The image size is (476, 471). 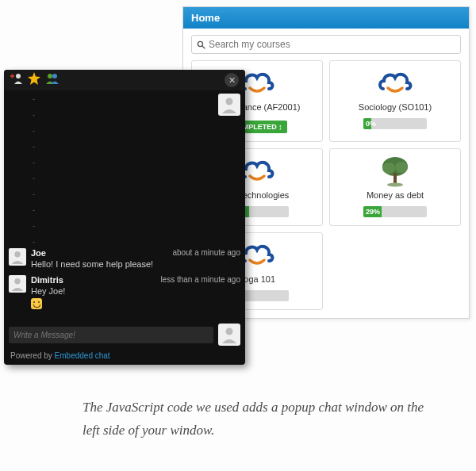 What do you see at coordinates (34, 80) in the screenshot?
I see `star-icon` at bounding box center [34, 80].